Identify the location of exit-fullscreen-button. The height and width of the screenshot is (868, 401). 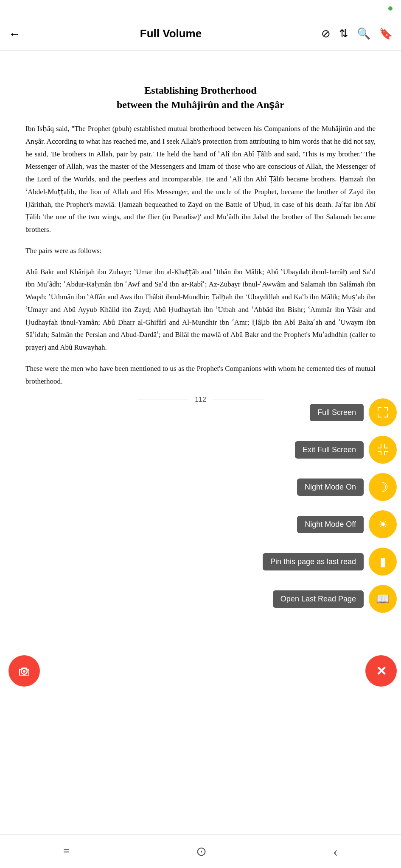
(383, 450).